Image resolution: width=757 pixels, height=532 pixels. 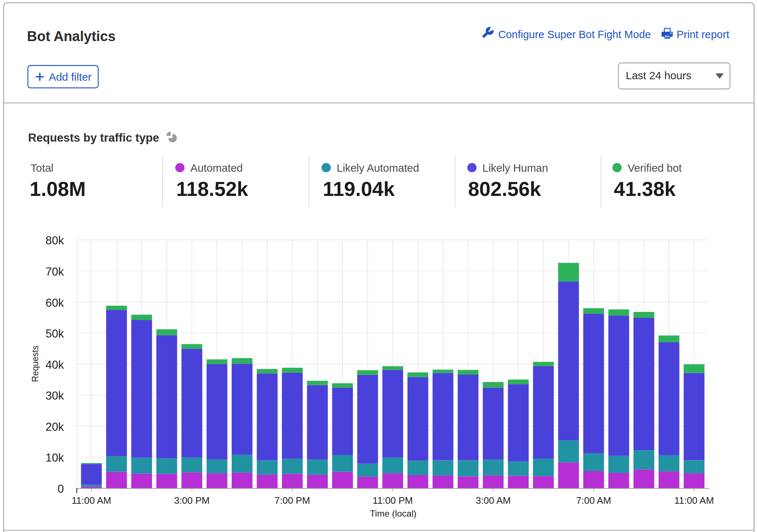 What do you see at coordinates (393, 514) in the screenshot?
I see `svg-text: Time (local)` at bounding box center [393, 514].